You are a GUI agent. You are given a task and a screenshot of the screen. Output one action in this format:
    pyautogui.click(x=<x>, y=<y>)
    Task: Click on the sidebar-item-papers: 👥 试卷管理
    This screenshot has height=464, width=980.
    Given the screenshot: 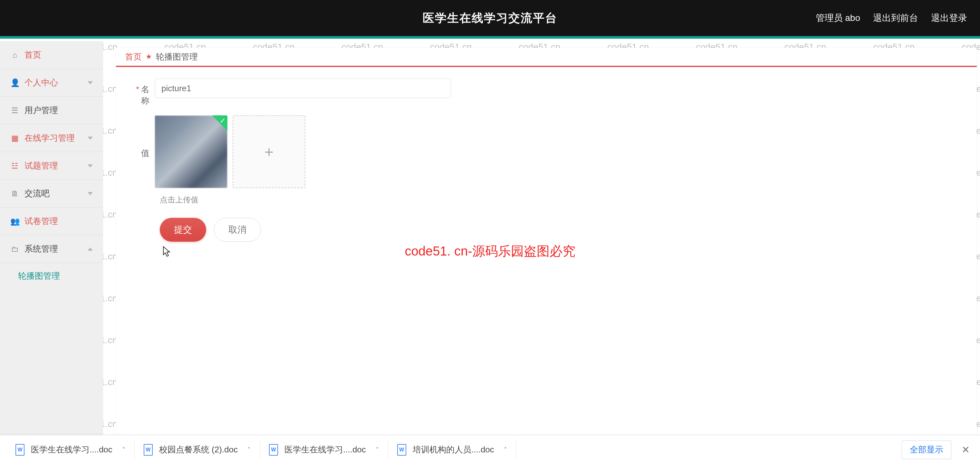 What is the action you would take?
    pyautogui.click(x=52, y=222)
    